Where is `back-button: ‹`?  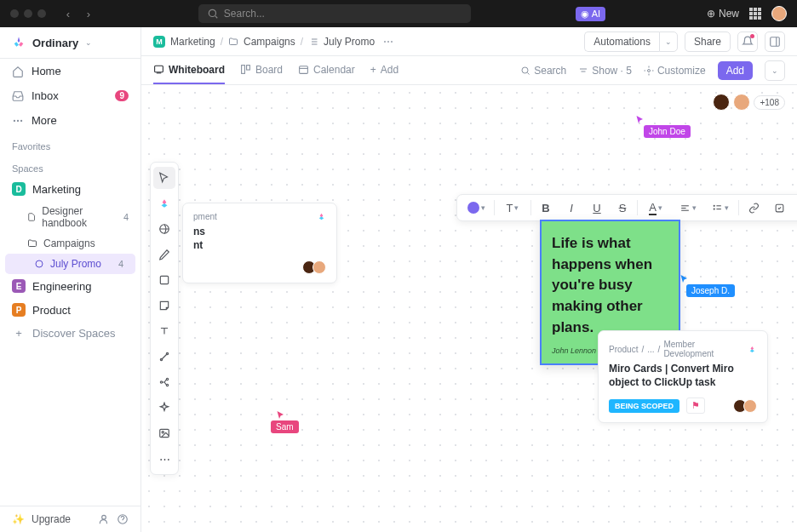 back-button: ‹ is located at coordinates (68, 14).